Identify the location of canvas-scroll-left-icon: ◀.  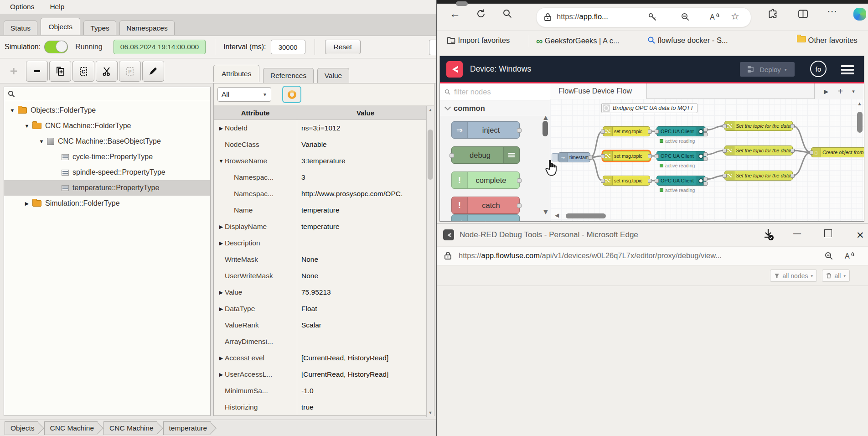
(557, 215).